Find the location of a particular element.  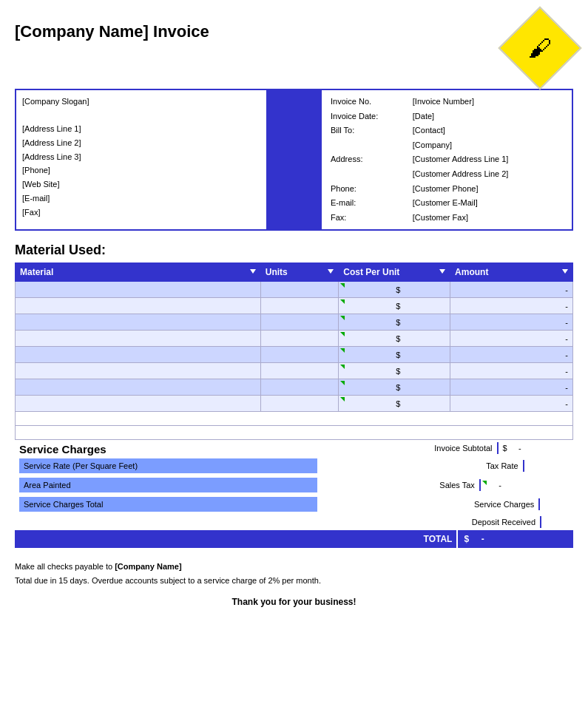

company-website: [Web Site] is located at coordinates (141, 185).